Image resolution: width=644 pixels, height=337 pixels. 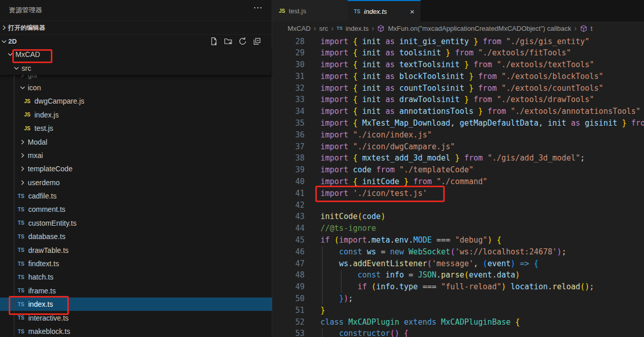 What do you see at coordinates (35, 155) in the screenshot?
I see `tree-item-label: mxai` at bounding box center [35, 155].